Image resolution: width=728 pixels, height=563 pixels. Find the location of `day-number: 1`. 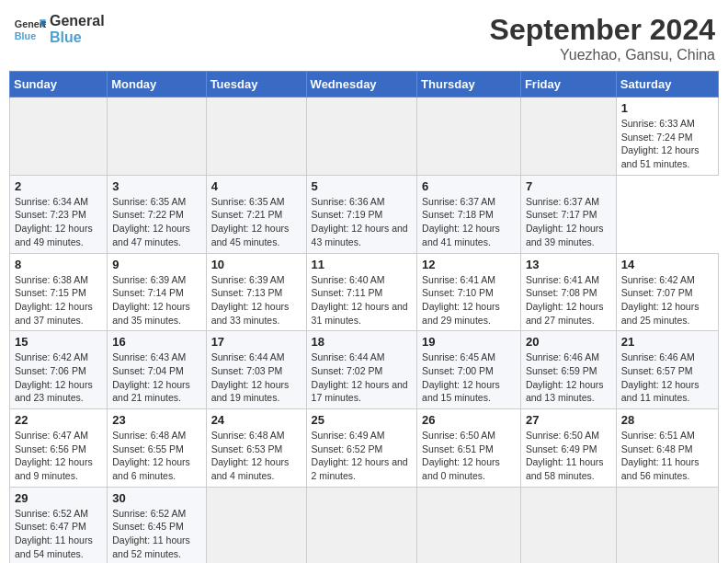

day-number: 1 is located at coordinates (667, 109).